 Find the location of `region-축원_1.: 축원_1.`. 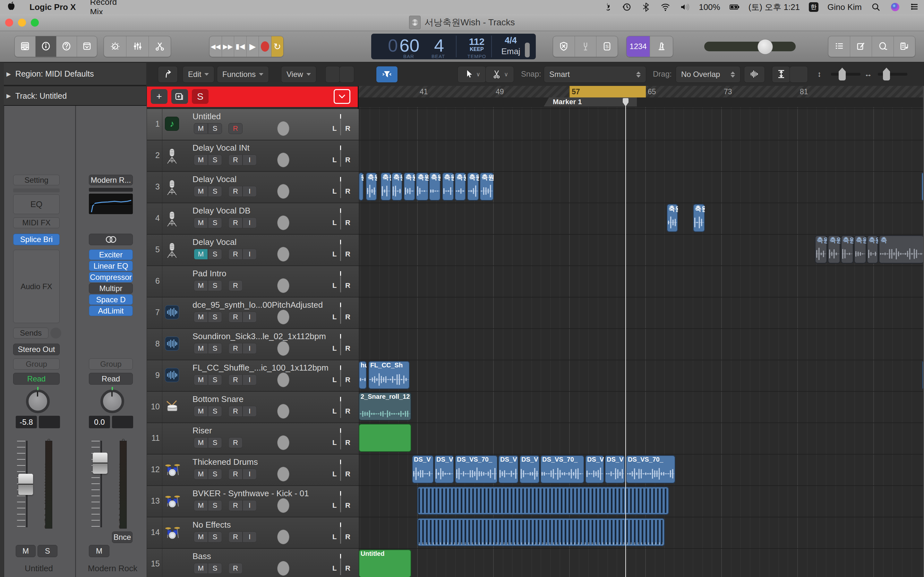

region-축원_1.: 축원_1. is located at coordinates (486, 187).